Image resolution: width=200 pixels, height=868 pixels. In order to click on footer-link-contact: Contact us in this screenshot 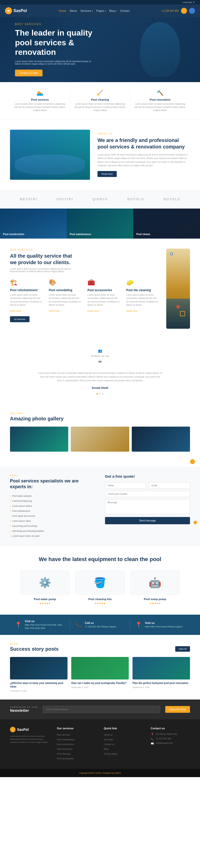, I will do `click(109, 744)`.